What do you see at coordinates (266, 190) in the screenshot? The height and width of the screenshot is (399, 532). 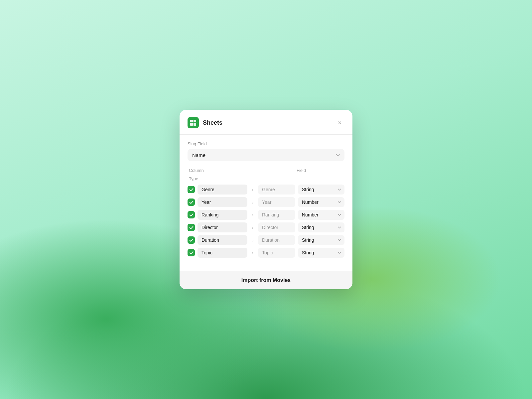 I see `field-row: Genre › String Number Boolean Date` at bounding box center [266, 190].